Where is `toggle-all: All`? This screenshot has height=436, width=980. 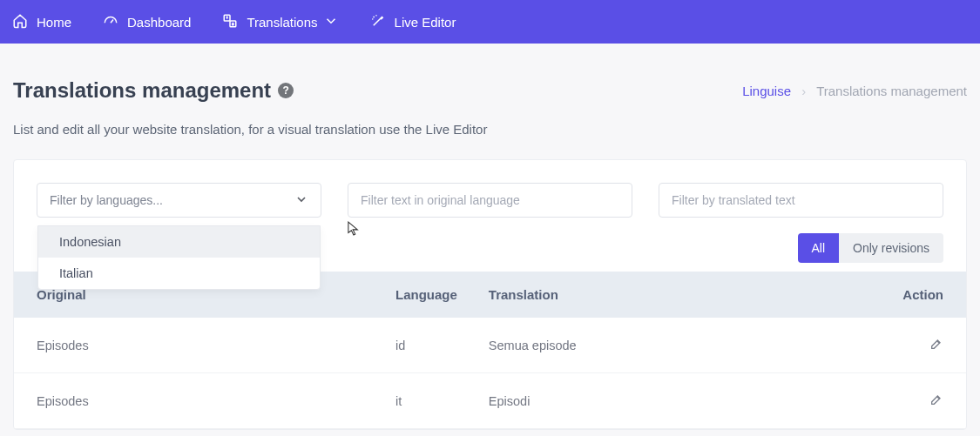 toggle-all: All is located at coordinates (819, 248).